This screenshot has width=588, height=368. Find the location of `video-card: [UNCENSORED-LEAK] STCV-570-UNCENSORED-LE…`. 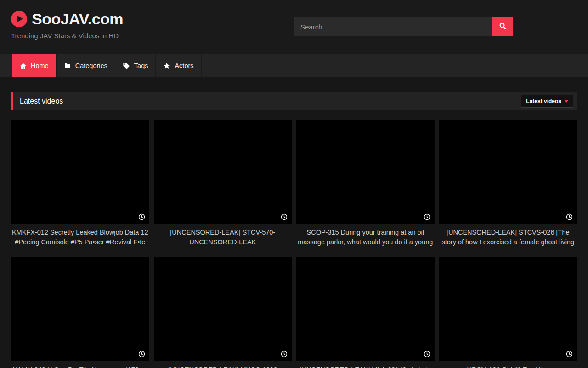

video-card: [UNCENSORED-LEAK] STCV-570-UNCENSORED-LE… is located at coordinates (223, 183).